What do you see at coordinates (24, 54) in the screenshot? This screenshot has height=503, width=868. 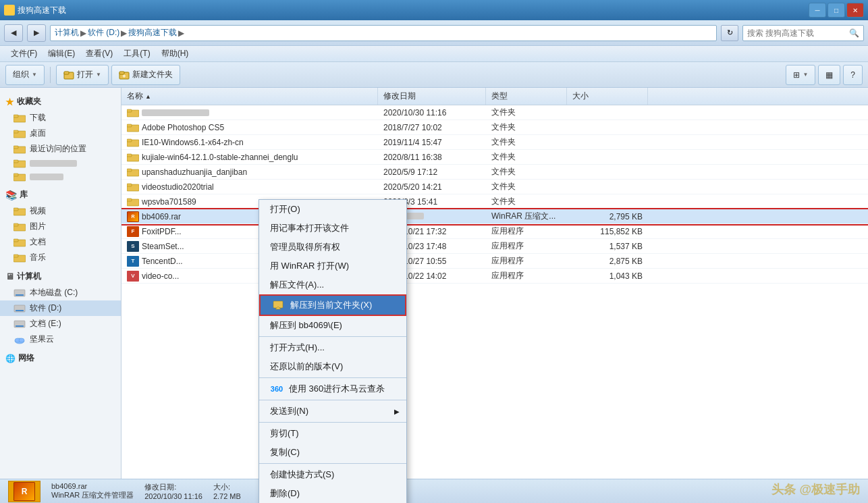 I see `menu-file: 文件(F)` at bounding box center [24, 54].